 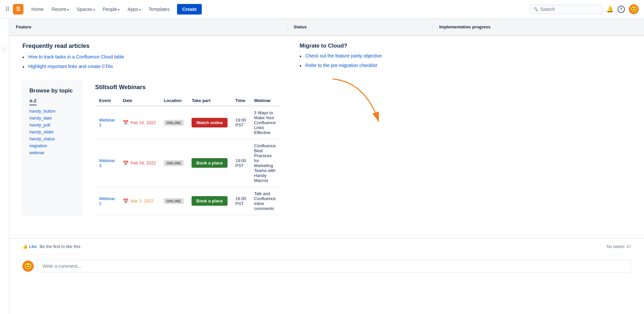 I want to click on webinar-3-link: Webinar 3, so click(x=107, y=163).